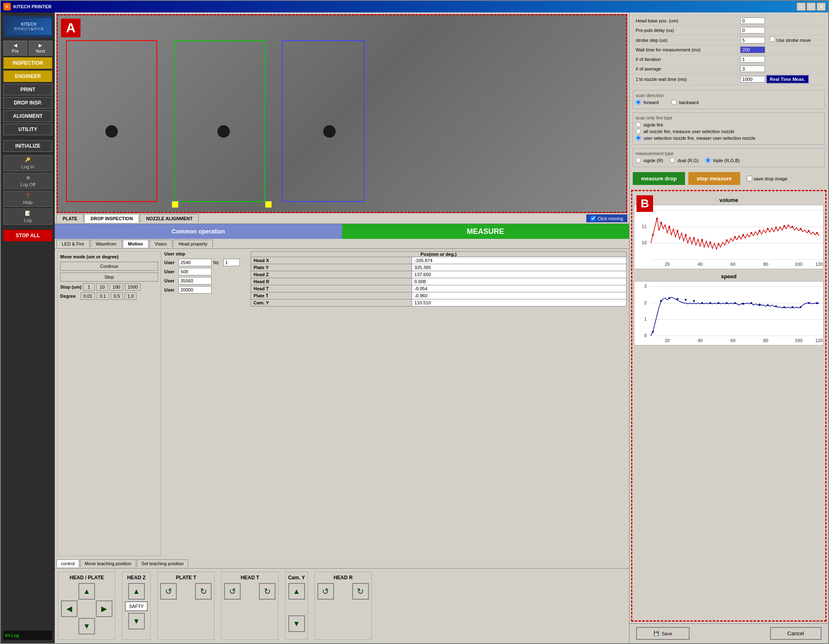 Image resolution: width=829 pixels, height=644 pixels. I want to click on hz-down-button: ▼, so click(137, 621).